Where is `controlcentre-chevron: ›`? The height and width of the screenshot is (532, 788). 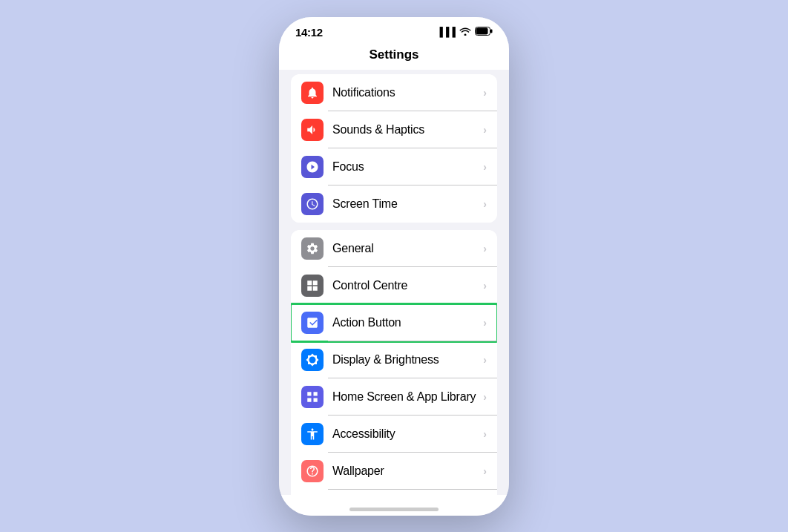 controlcentre-chevron: › is located at coordinates (485, 286).